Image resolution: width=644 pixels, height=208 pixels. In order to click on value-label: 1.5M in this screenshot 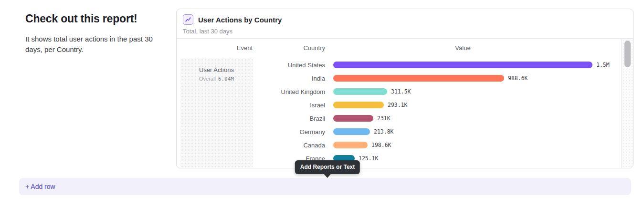, I will do `click(603, 65)`.